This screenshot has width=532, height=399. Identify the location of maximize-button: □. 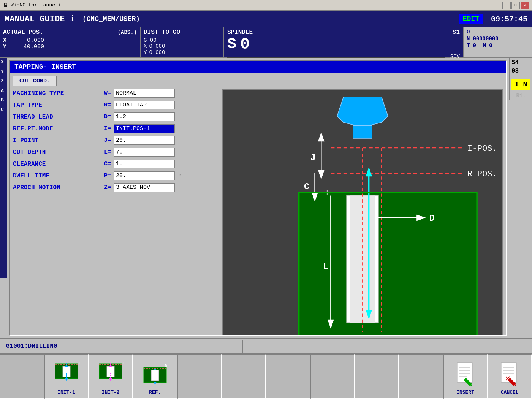
(516, 5).